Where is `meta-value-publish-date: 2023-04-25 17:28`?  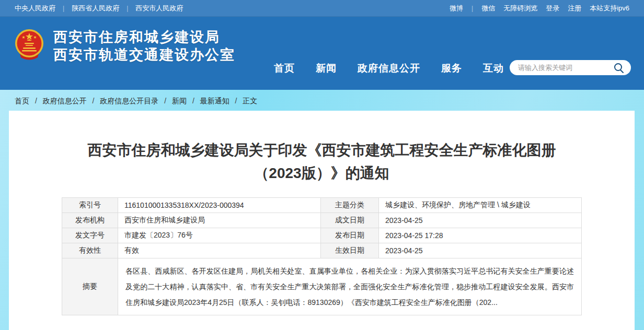 meta-value-publish-date: 2023-04-25 17:28 is located at coordinates (480, 236).